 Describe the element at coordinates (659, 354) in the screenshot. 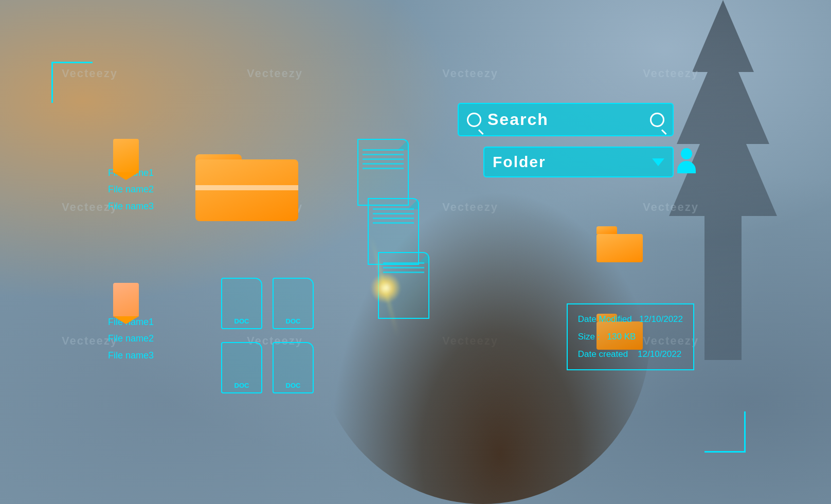

I see `date-created-value: 12/10/2022` at that location.